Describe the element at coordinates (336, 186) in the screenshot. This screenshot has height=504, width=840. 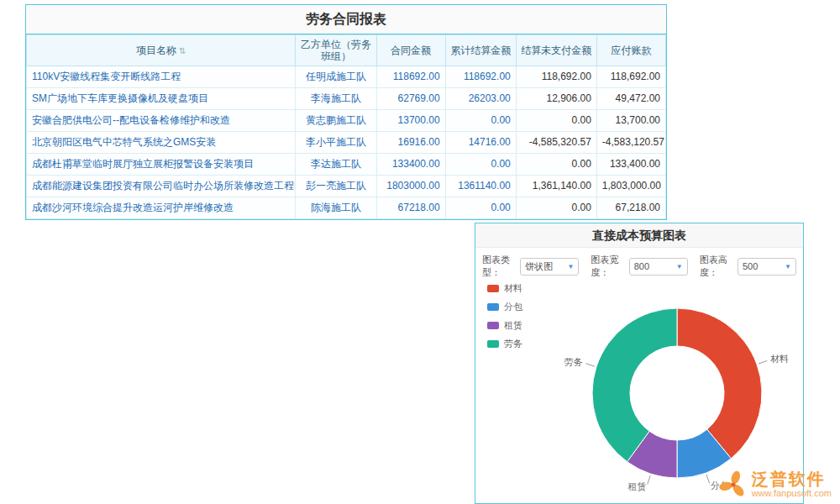
I see `table-cell: 彭一亮施工队` at that location.